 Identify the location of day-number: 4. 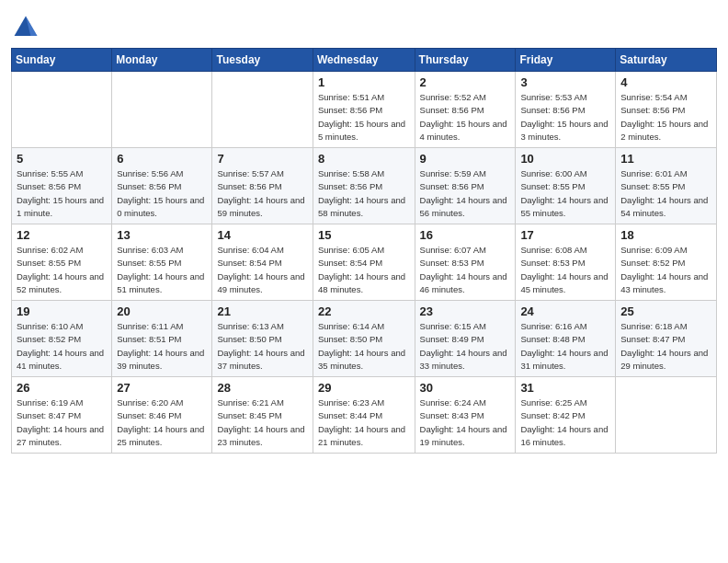
(666, 83).